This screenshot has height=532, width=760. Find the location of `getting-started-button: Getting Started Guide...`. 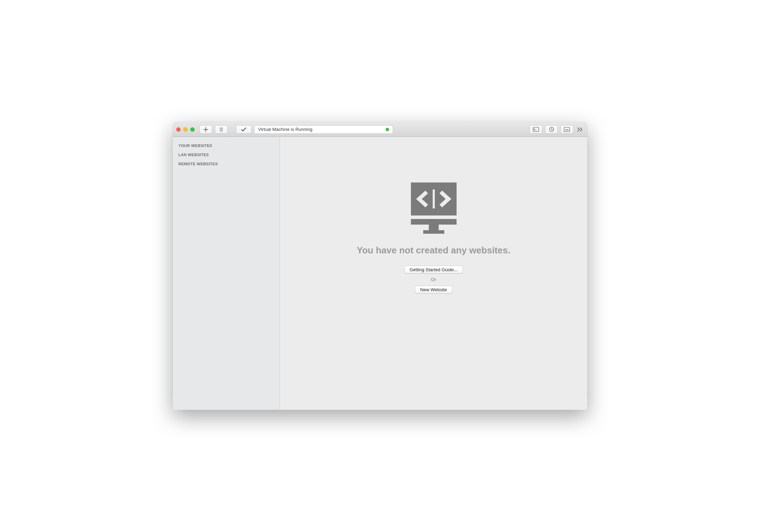

getting-started-button: Getting Started Guide... is located at coordinates (433, 270).